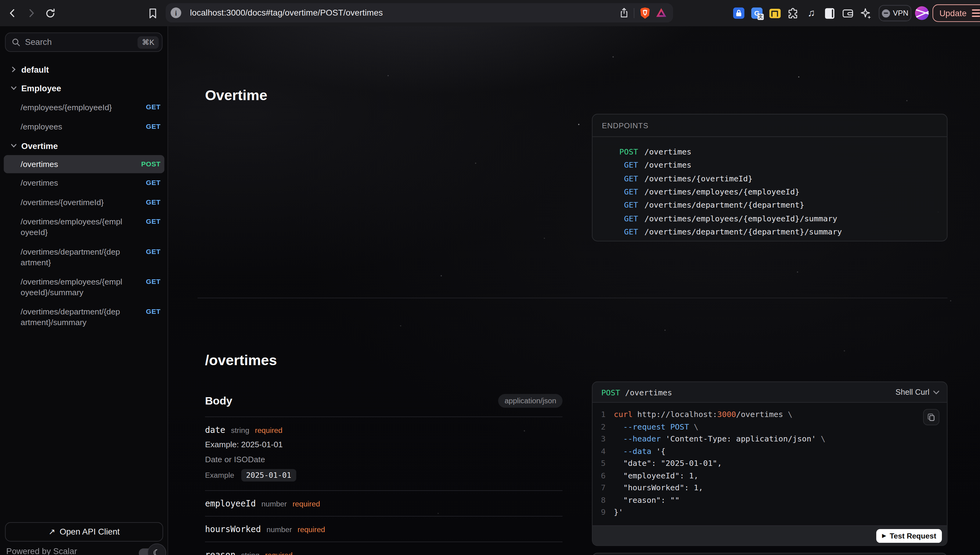  What do you see at coordinates (722, 192) in the screenshot?
I see `endpoint-path: /overtimes/employees/{employeeId}` at bounding box center [722, 192].